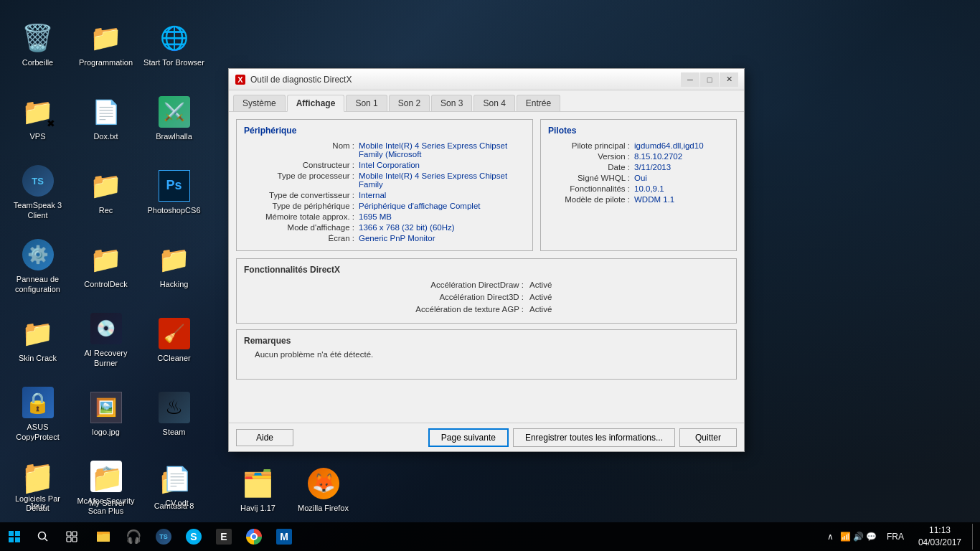  What do you see at coordinates (72, 537) in the screenshot?
I see `taskbar-taskview-button` at bounding box center [72, 537].